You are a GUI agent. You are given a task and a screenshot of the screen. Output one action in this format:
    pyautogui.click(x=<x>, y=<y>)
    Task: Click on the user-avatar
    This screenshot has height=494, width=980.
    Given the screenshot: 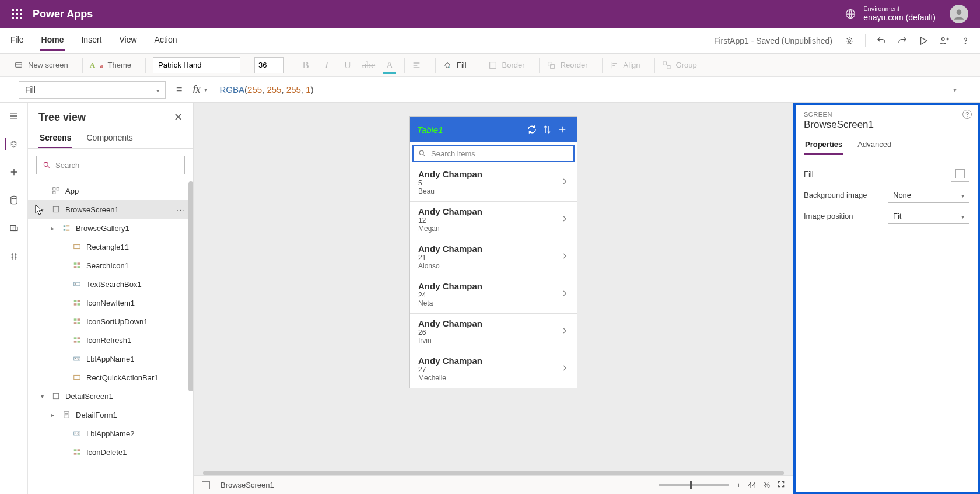 What is the action you would take?
    pyautogui.click(x=959, y=14)
    